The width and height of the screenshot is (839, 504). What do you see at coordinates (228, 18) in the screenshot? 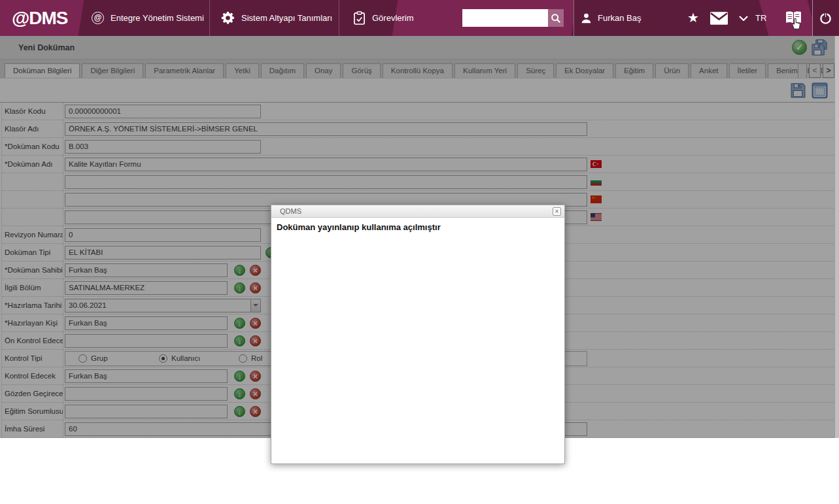
I see `gear-icon` at bounding box center [228, 18].